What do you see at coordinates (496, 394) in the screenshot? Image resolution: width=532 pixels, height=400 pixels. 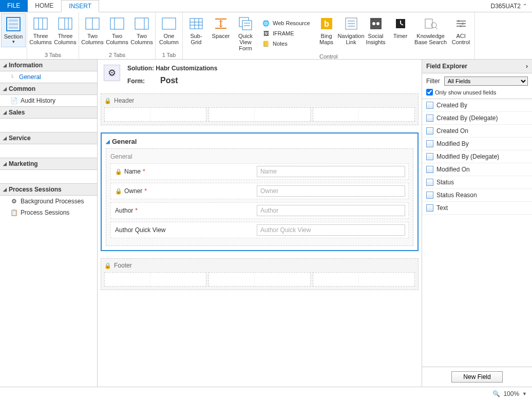 I see `magnifier-icon: 🔍` at bounding box center [496, 394].